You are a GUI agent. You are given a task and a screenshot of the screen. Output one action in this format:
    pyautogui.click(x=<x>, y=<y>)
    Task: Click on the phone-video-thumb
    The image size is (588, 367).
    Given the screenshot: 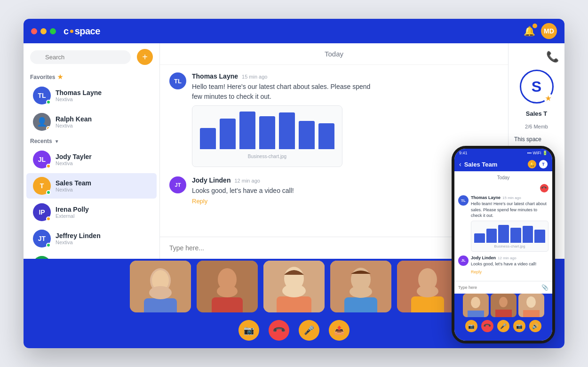 What is the action you would take?
    pyautogui.click(x=476, y=305)
    